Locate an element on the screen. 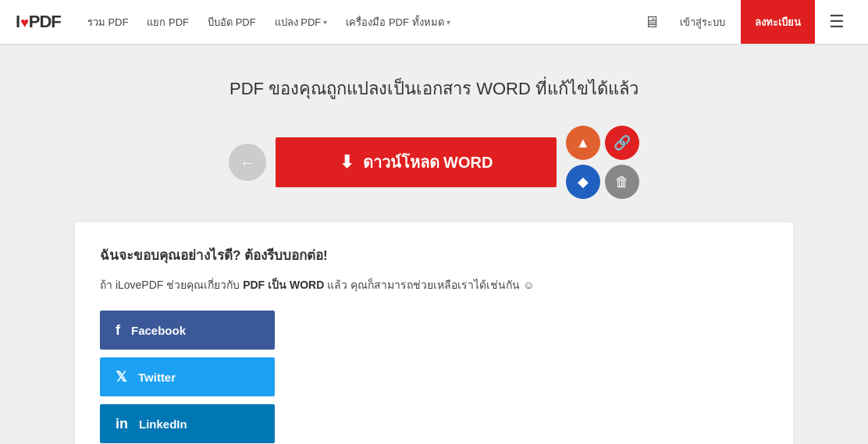 This screenshot has width=868, height=444. linkedin-label: LinkedIn is located at coordinates (163, 424).